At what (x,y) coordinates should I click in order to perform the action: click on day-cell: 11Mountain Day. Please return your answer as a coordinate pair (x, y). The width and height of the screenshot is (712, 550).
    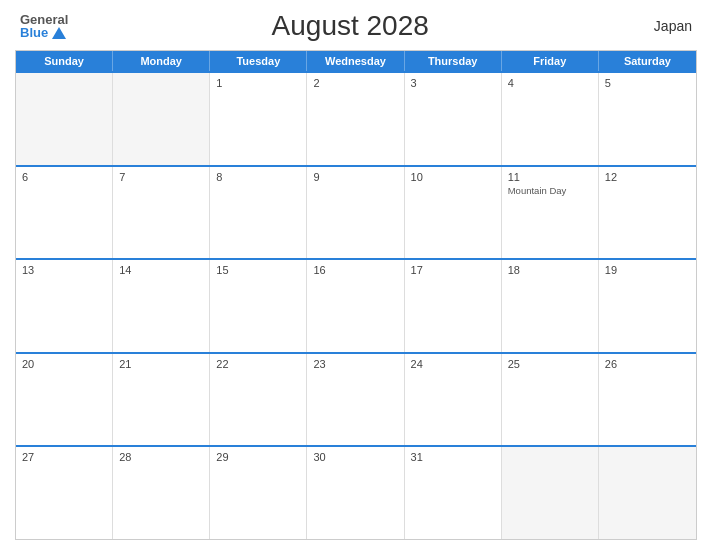
    Looking at the image, I should click on (550, 213).